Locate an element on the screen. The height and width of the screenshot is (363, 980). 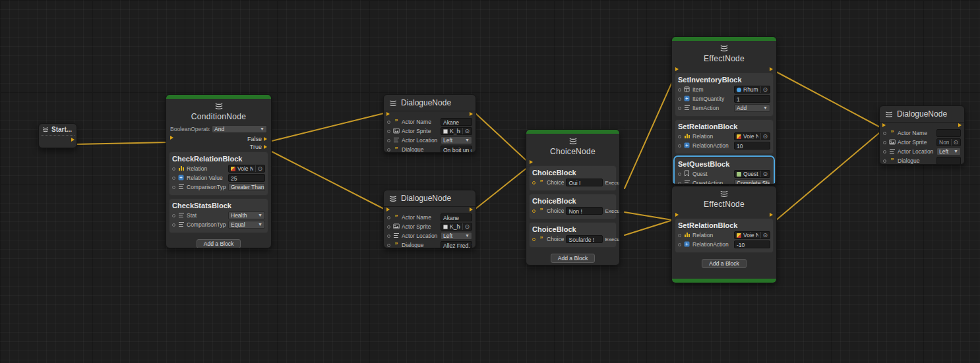
comparison-type-dropdown: Equal▼ is located at coordinates (247, 225).